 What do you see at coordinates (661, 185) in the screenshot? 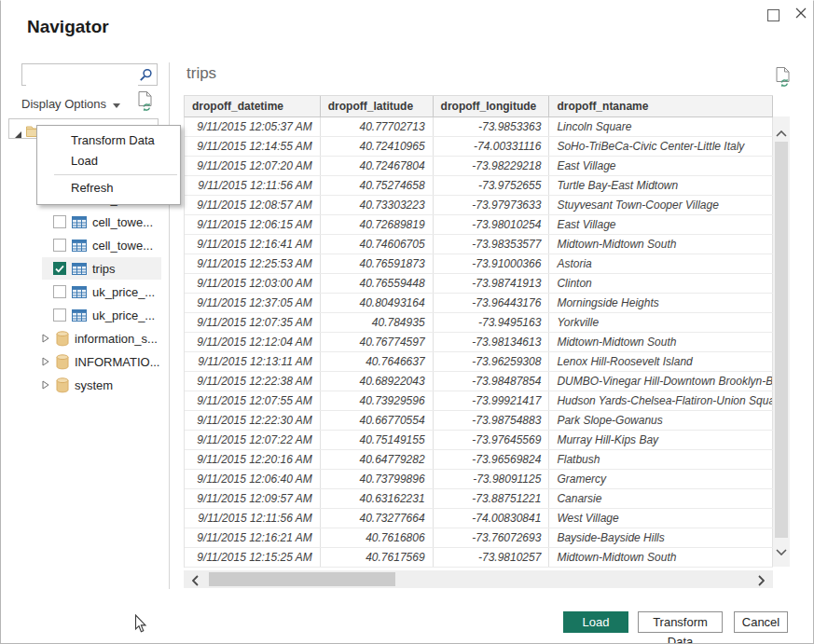
I see `table-cell: Turtle Bay-East Midtown` at bounding box center [661, 185].